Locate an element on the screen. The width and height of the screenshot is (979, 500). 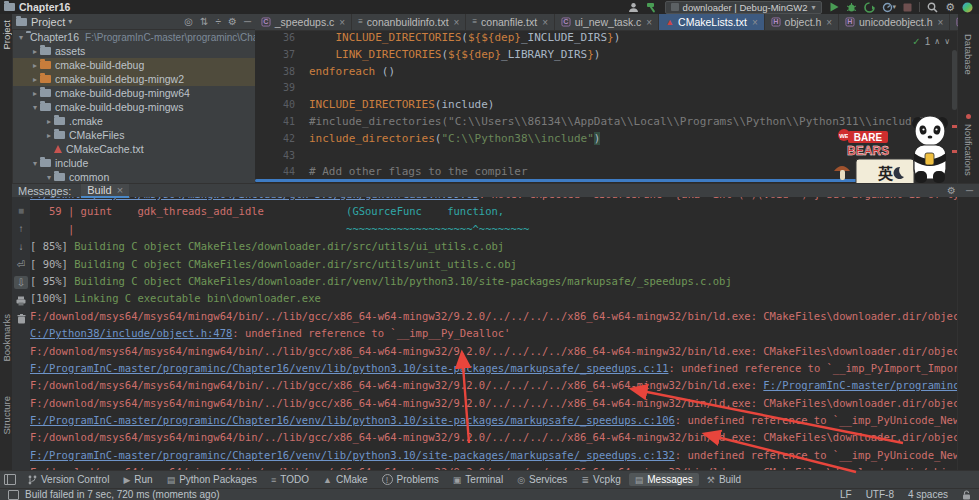
tree-item: ▸cmake-build-debug-mingw2 is located at coordinates (134, 79).